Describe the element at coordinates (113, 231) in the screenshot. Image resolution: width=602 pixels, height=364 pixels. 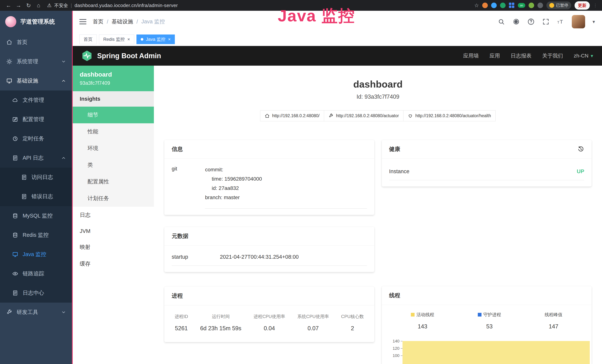
I see `sba-item-jvm: JVM` at that location.